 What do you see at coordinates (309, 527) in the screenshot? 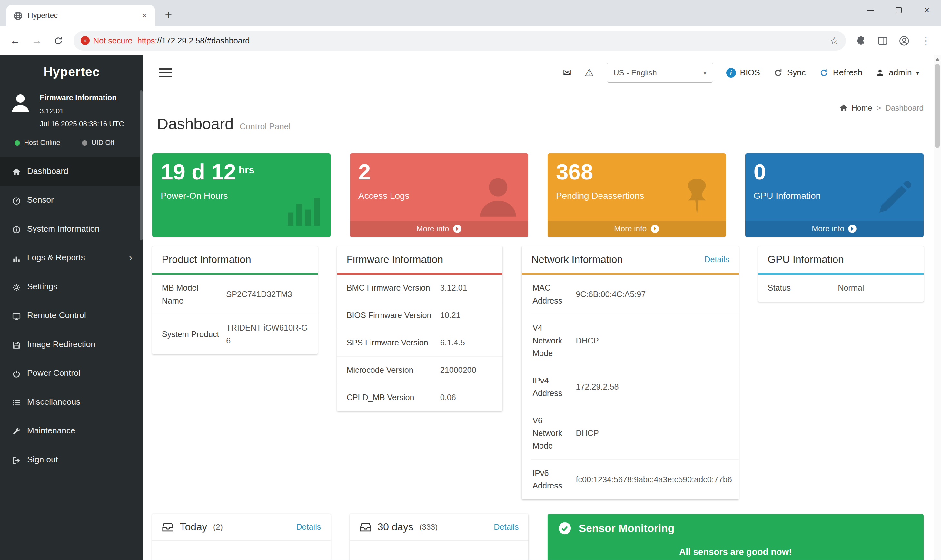
I see `today-details-link: Details` at bounding box center [309, 527].